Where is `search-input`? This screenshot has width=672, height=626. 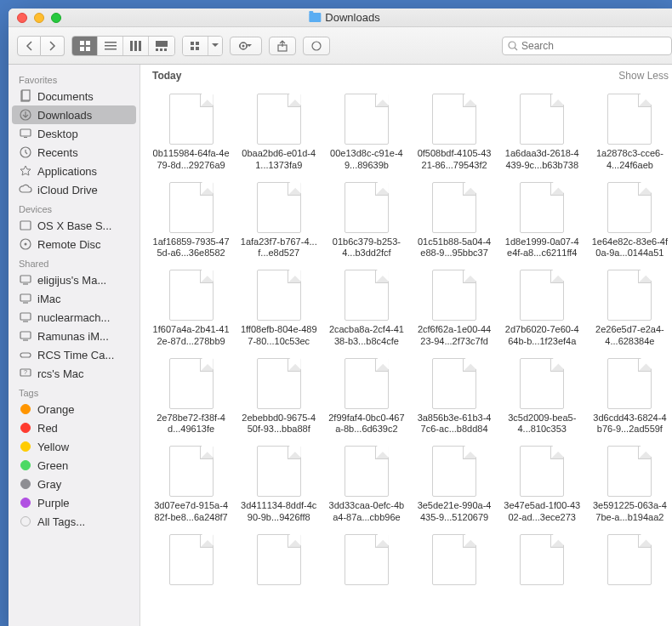
search-input is located at coordinates (594, 46).